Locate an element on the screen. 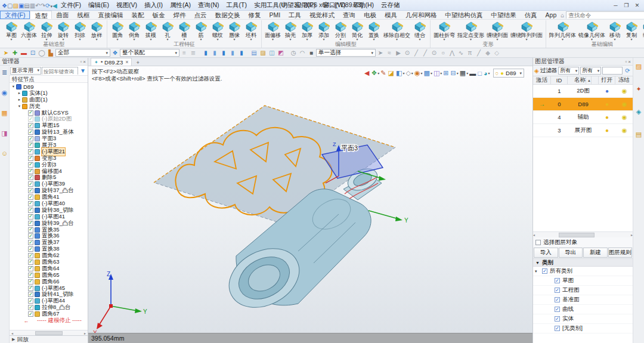  view-orientation-icon: ❖ ▾ is located at coordinates (375, 73).